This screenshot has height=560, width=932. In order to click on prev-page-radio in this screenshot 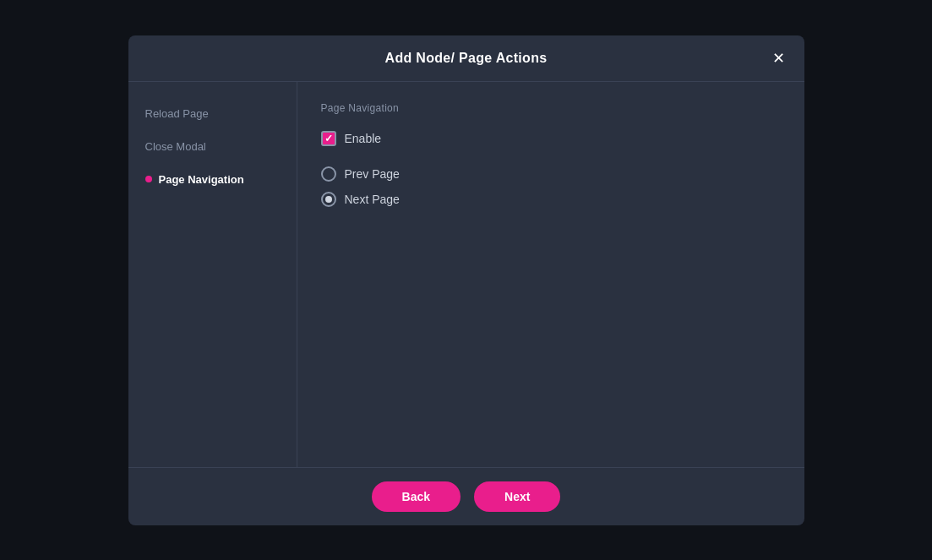, I will do `click(329, 174)`.